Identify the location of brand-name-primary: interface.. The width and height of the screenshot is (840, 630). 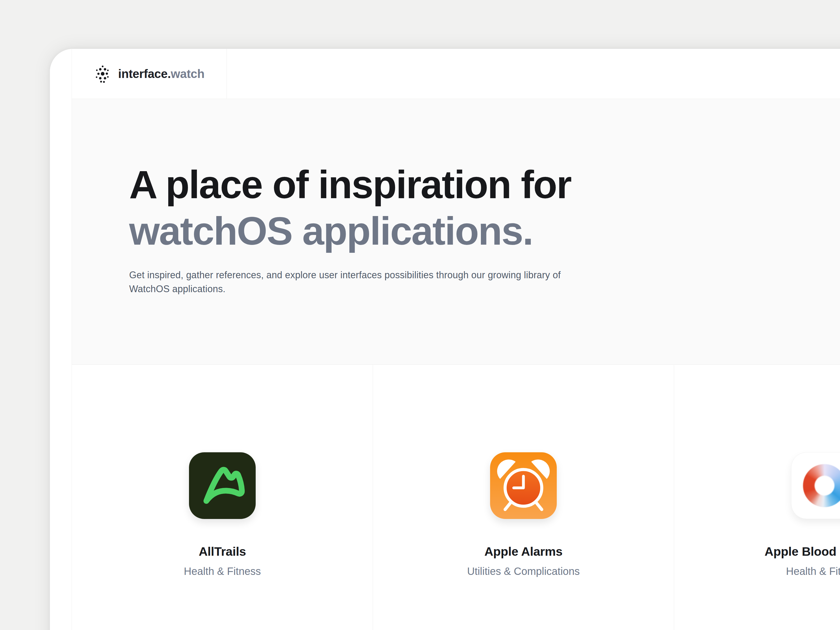
(144, 74).